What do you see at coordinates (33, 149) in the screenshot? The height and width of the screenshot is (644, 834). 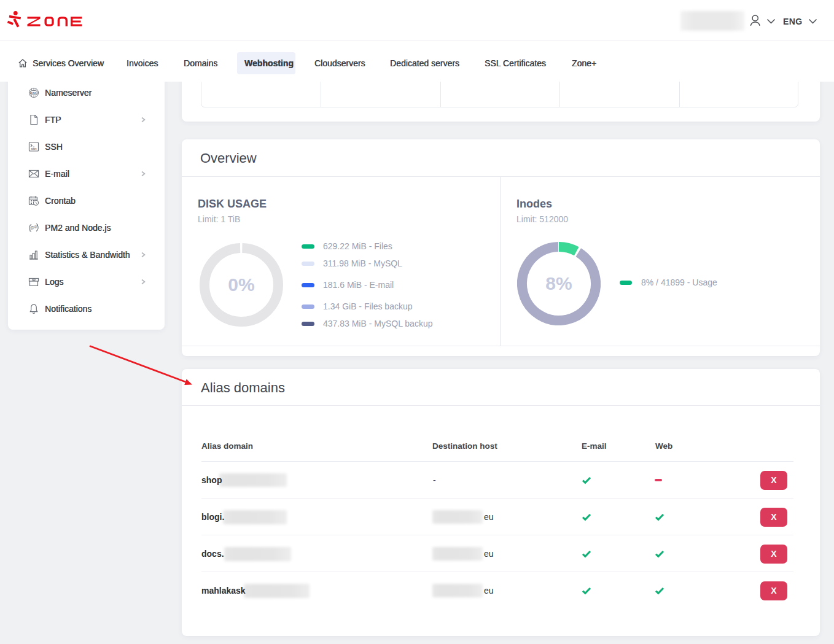 I see `svg-text: SSH` at bounding box center [33, 149].